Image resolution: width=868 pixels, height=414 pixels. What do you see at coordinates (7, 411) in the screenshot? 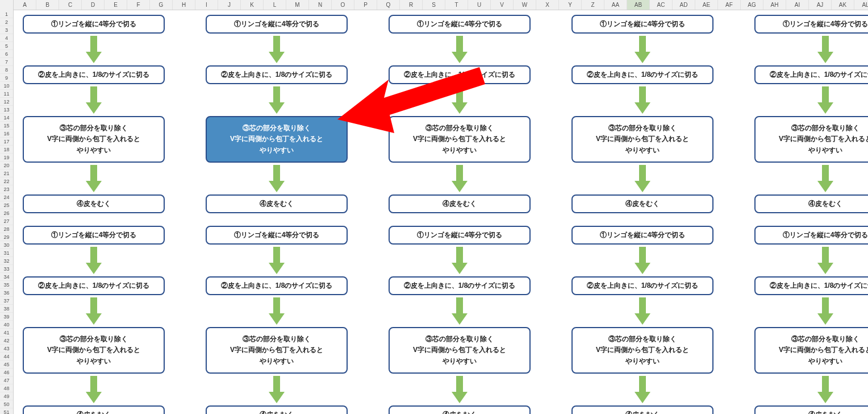
I see `row-header-51: 51` at bounding box center [7, 411].